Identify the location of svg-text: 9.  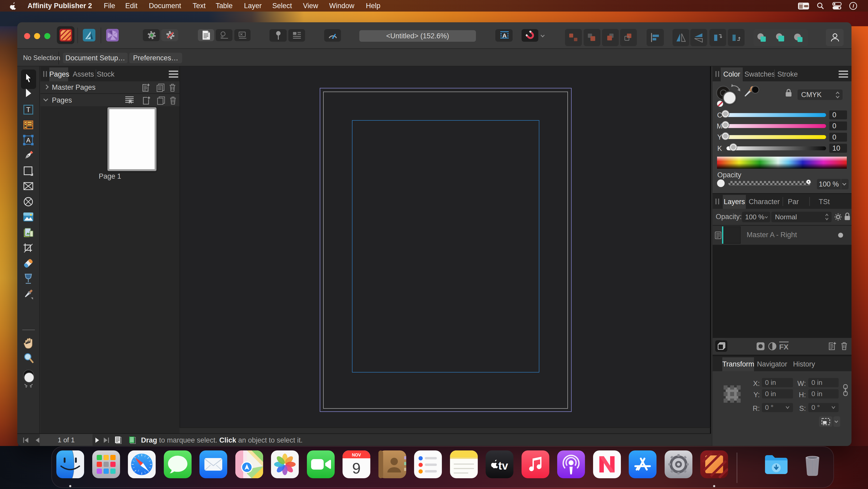
(356, 468).